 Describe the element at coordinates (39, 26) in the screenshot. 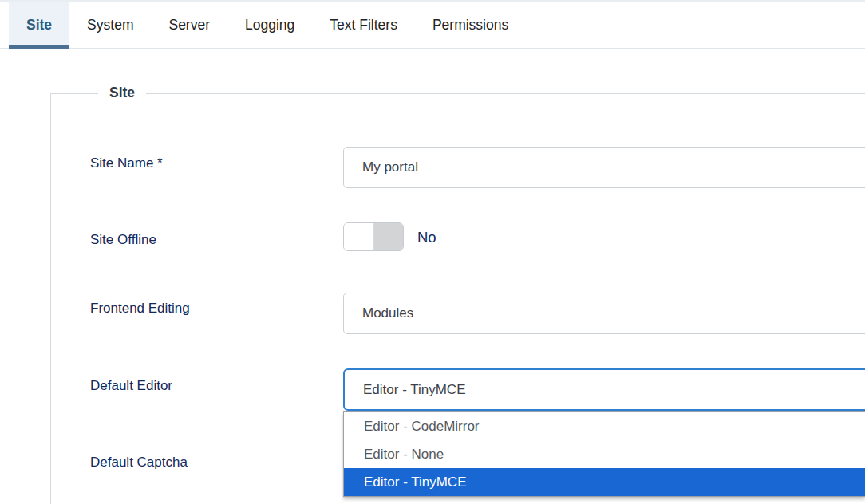

I see `tab-site: Site` at that location.